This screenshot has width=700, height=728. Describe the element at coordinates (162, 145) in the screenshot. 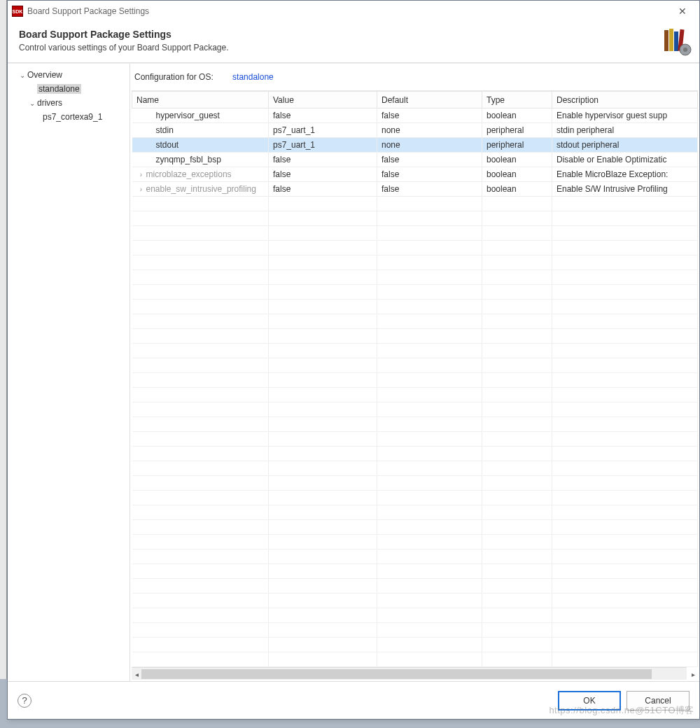

I see `cell-name: stdout` at that location.